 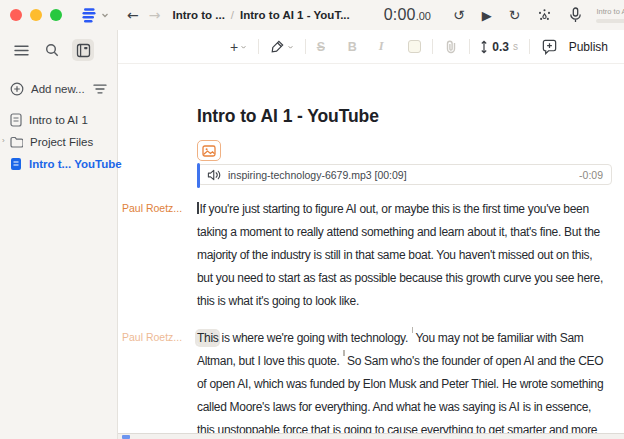 I want to click on italic-button: I, so click(x=384, y=46).